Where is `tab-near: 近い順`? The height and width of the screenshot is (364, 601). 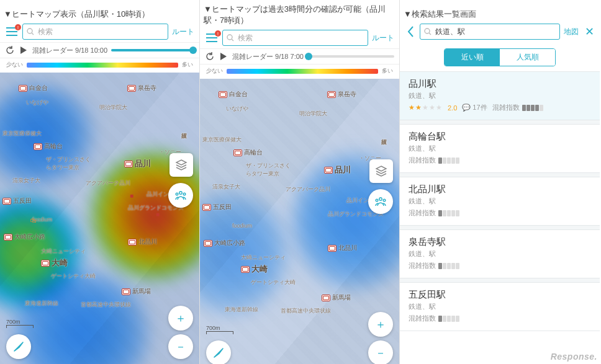 tab-near: 近い順 is located at coordinates (472, 57).